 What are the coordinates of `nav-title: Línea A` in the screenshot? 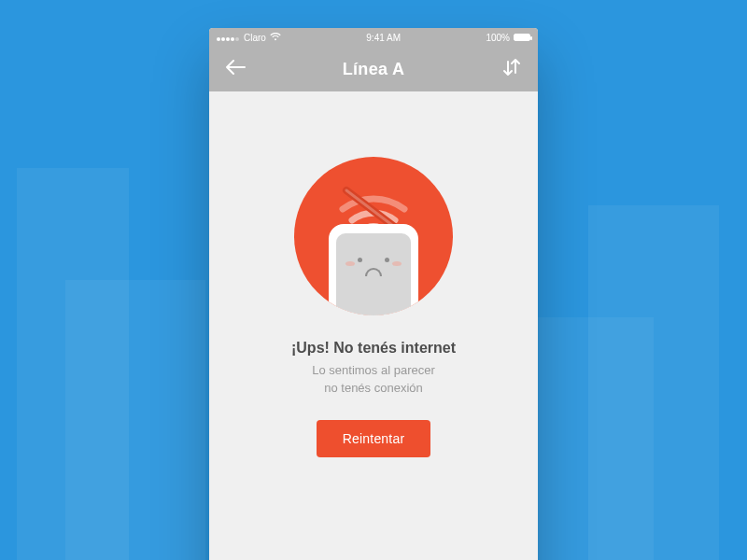 It's located at (374, 69).